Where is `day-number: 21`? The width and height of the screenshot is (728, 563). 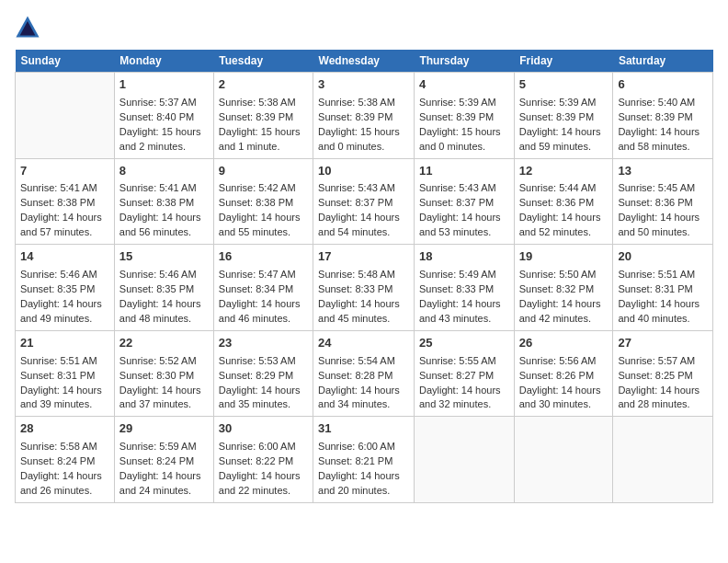
day-number: 21 is located at coordinates (64, 344).